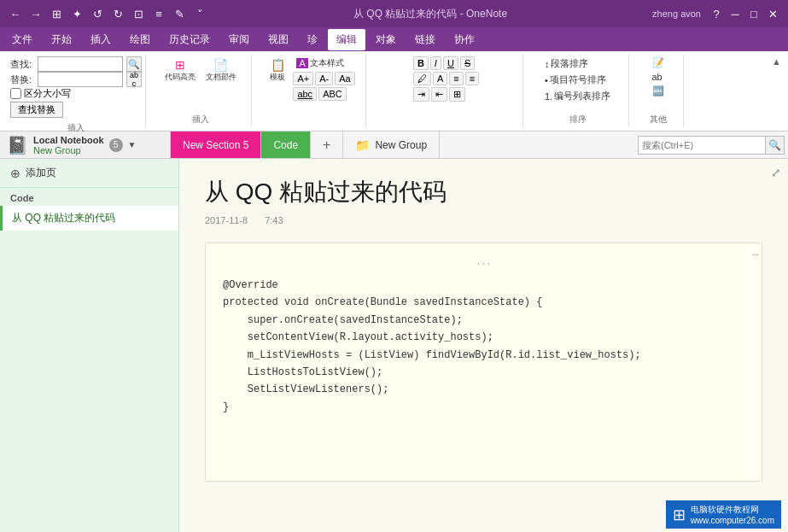  What do you see at coordinates (278, 39) in the screenshot?
I see `menu-view: 视图` at bounding box center [278, 39].